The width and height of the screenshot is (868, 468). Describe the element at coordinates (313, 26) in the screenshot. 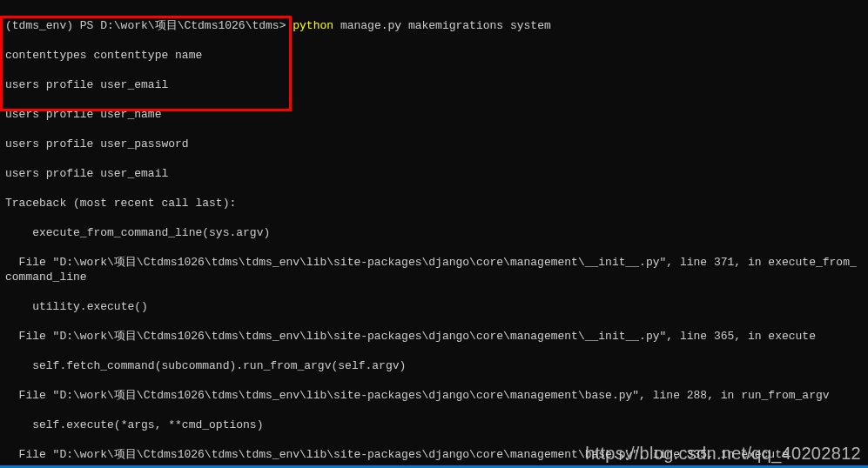

I see `command-binary: python` at that location.